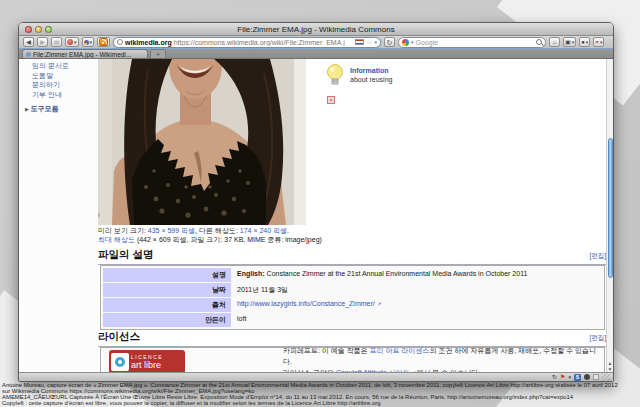  What do you see at coordinates (472, 42) in the screenshot?
I see `search-input: ▾ Google` at bounding box center [472, 42].